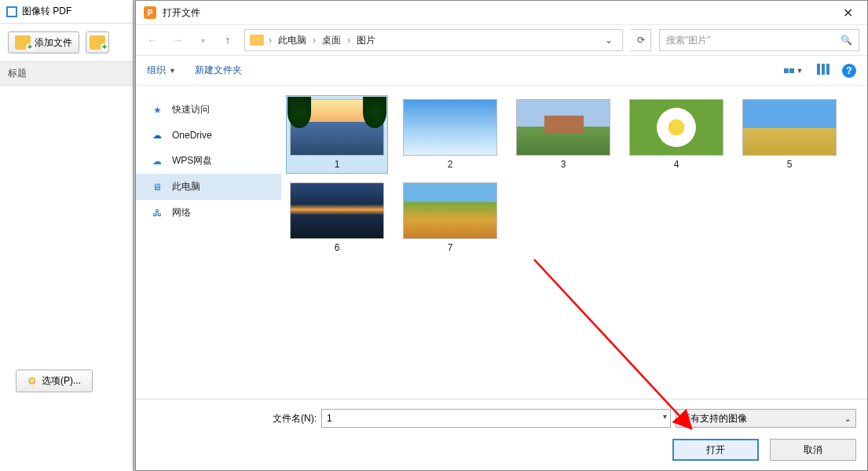 The image size is (868, 471). Describe the element at coordinates (501, 418) in the screenshot. I see `filename-row: 文件名(N): ▾ 所有支持的图像 ⌄` at that location.